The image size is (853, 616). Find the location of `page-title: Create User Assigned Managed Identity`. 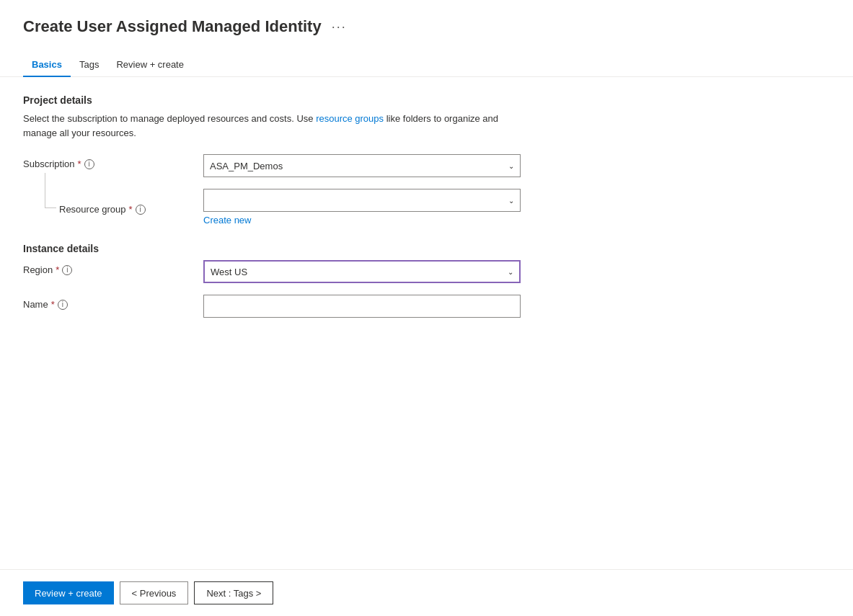

page-title: Create User Assigned Managed Identity is located at coordinates (172, 27).